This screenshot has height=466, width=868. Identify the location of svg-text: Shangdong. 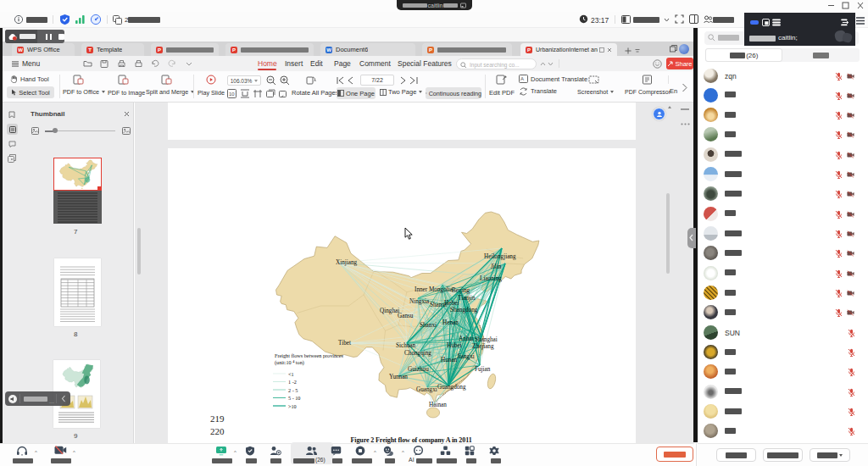
(465, 310).